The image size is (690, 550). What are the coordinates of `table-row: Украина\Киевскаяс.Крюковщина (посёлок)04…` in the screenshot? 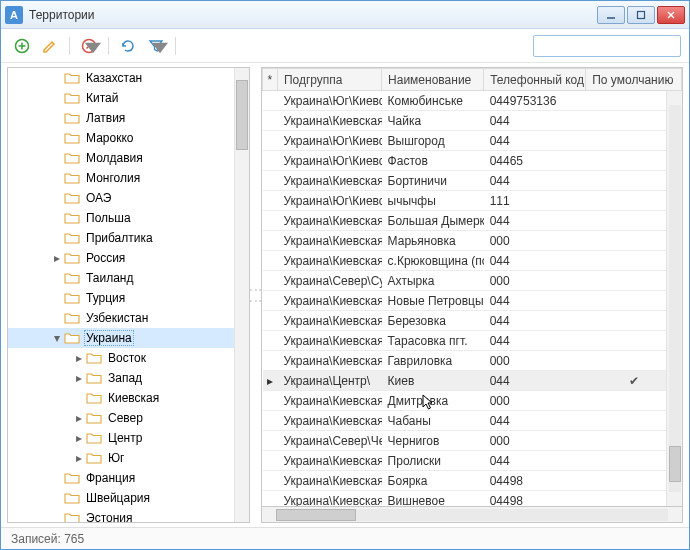 It's located at (472, 261).